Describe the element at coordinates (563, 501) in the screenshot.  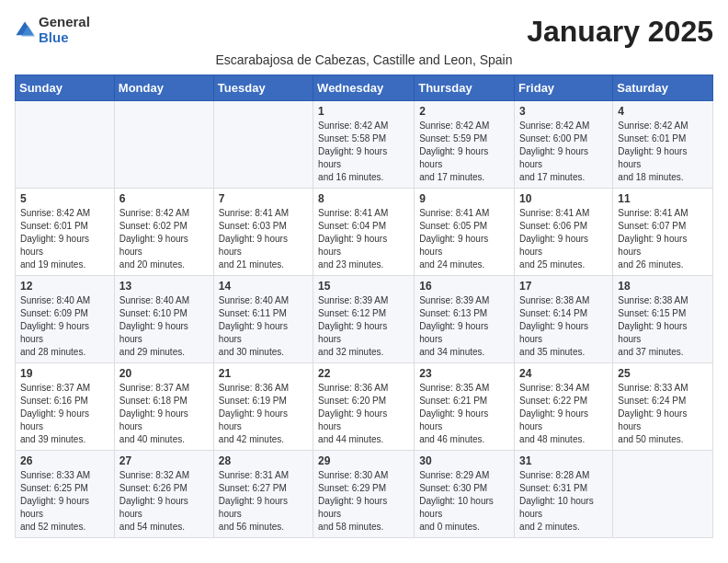
I see `day-info: Sunrise: 8:28 AMSunset: 6:31 PMDaylight:…` at that location.